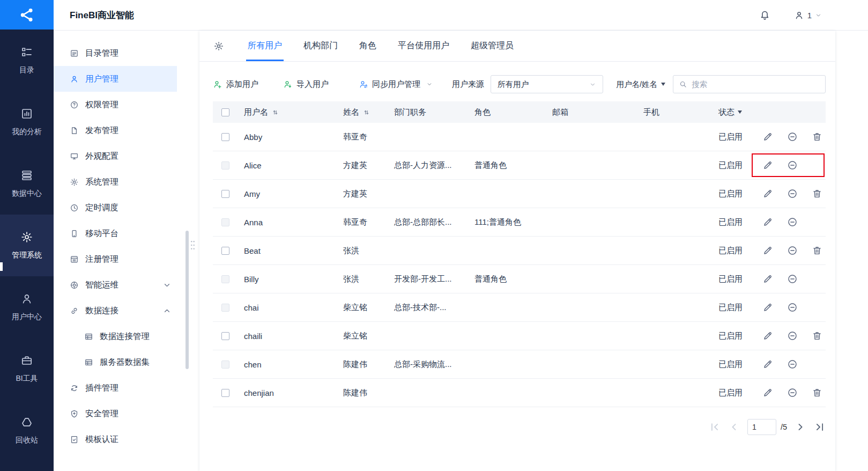 The width and height of the screenshot is (868, 471). What do you see at coordinates (115, 79) in the screenshot?
I see `sidebar-item-user-mgmt: 用户管理` at bounding box center [115, 79].